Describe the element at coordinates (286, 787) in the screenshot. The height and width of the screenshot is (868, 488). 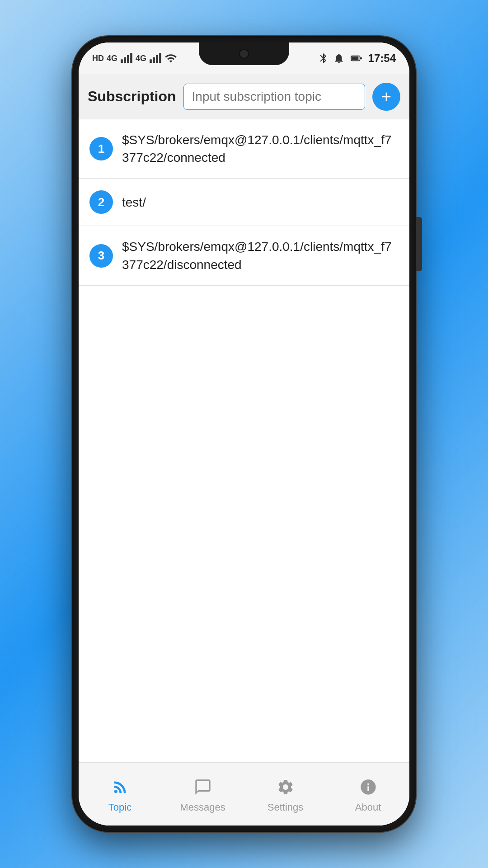
I see `settings-nav-icon` at that location.